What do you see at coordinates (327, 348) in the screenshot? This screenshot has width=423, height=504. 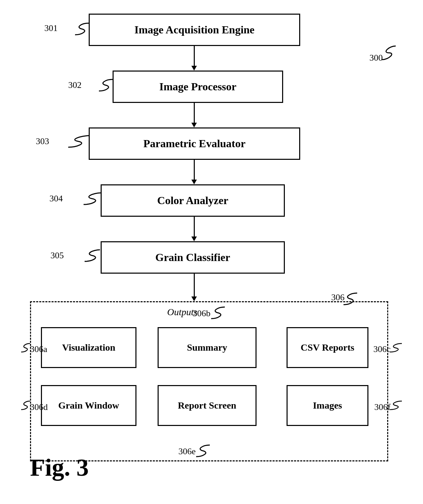 I see `csv-reports-box: CSV Reports` at bounding box center [327, 348].